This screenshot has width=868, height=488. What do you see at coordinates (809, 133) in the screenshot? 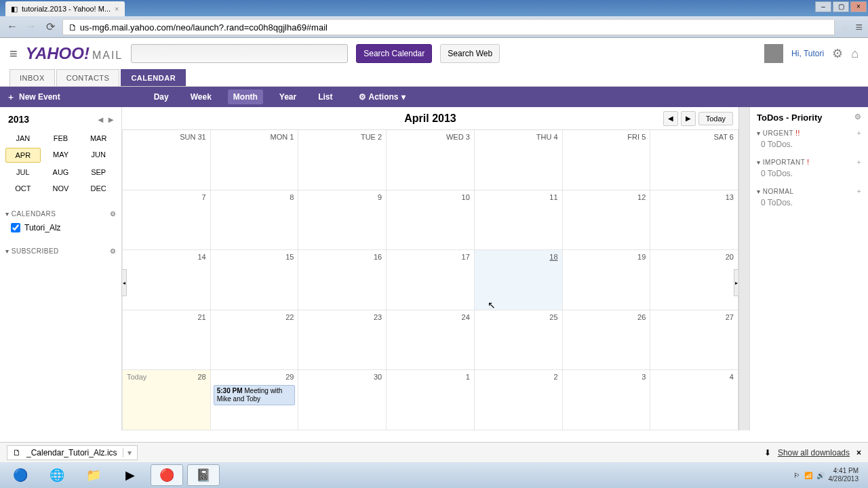
I see `todo-section-header: ▾ URGENT !!+` at bounding box center [809, 133].